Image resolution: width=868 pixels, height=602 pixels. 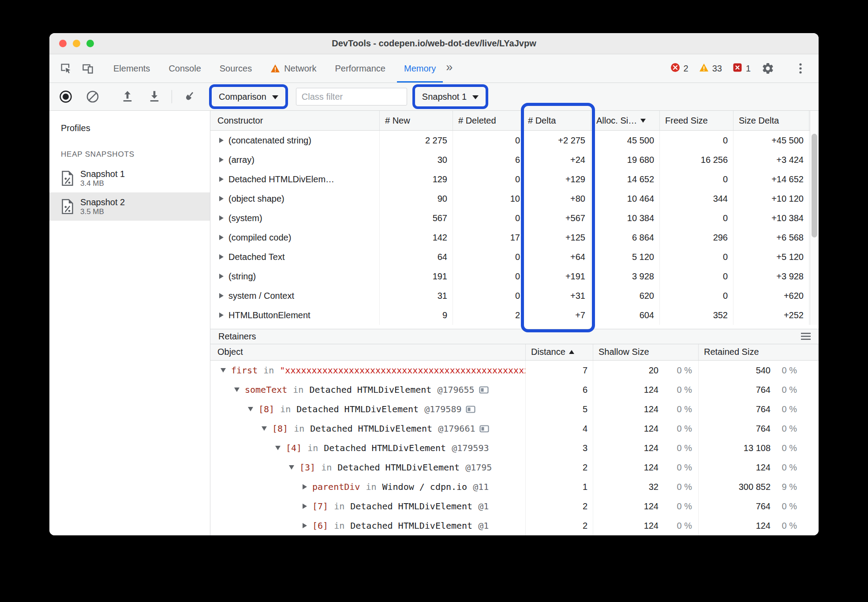 What do you see at coordinates (514, 506) in the screenshot?
I see `retainer-row: [7]inDetached HTMLDivElement@121240 %764…` at bounding box center [514, 506].